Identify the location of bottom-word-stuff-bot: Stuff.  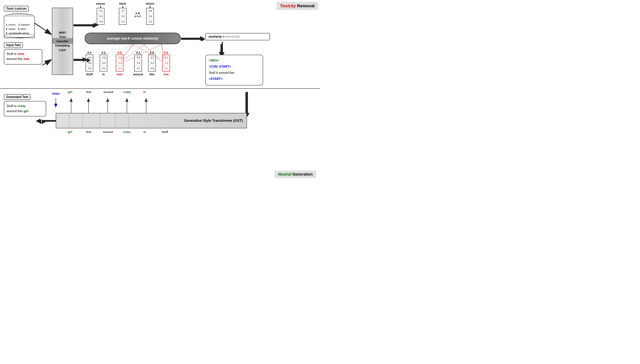
(165, 132).